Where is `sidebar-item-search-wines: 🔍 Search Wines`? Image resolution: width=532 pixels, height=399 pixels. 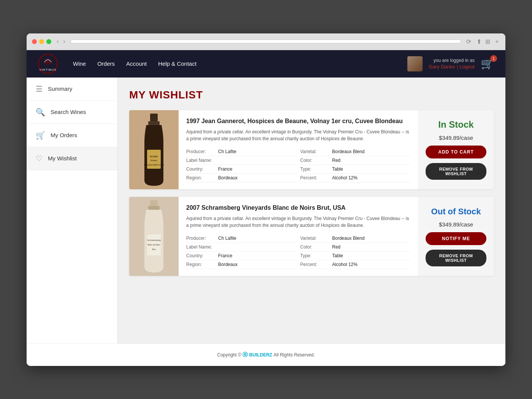 sidebar-item-search-wines: 🔍 Search Wines is located at coordinates (72, 112).